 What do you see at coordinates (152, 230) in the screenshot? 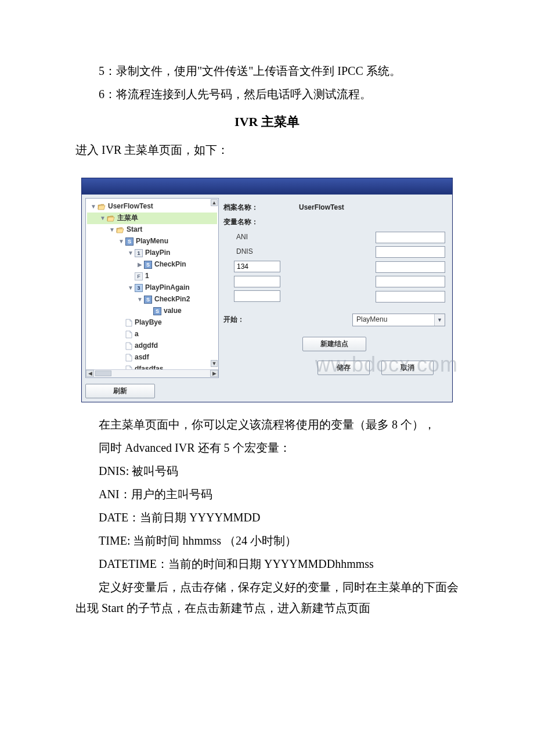
I see `tree-node-start: ▼ Start` at bounding box center [152, 230].